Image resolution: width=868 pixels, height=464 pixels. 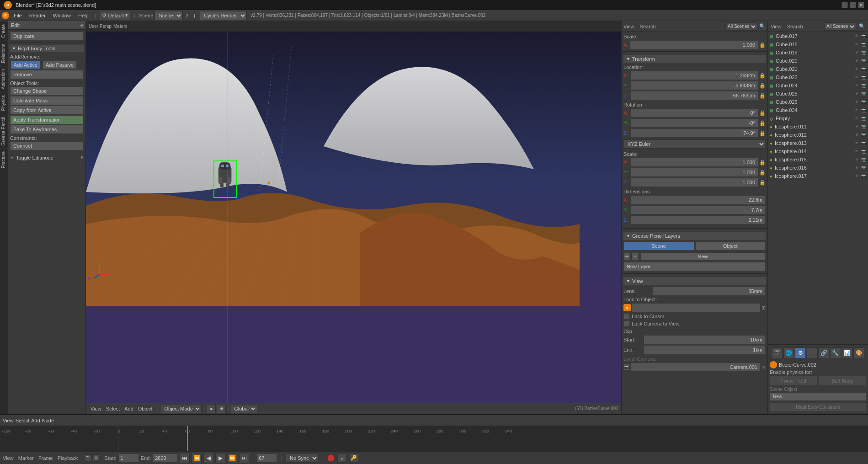 I want to click on scale-z-lock: 🔒, so click(x=762, y=183).